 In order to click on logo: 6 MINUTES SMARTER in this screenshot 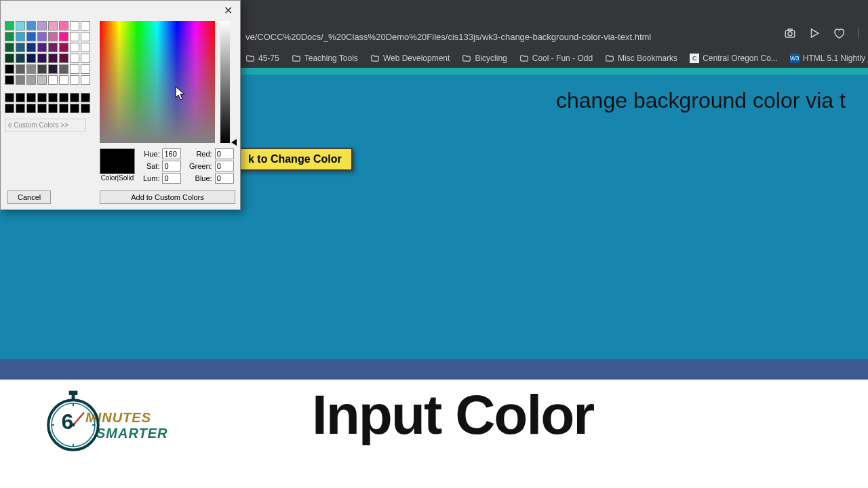, I will do `click(104, 422)`.